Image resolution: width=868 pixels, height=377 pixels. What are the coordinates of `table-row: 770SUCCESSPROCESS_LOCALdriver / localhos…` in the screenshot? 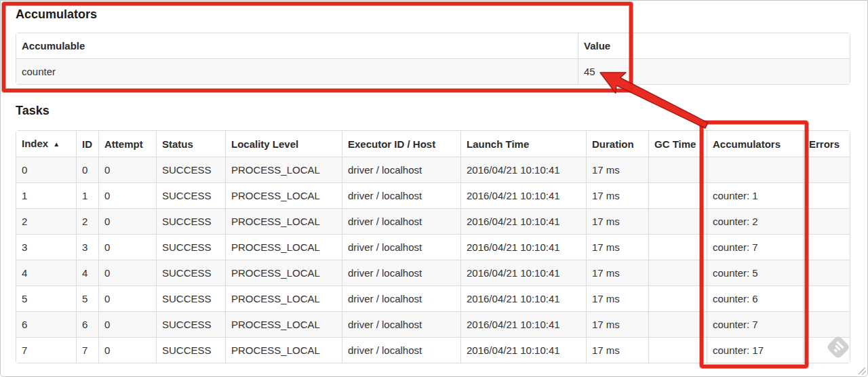 It's located at (433, 350).